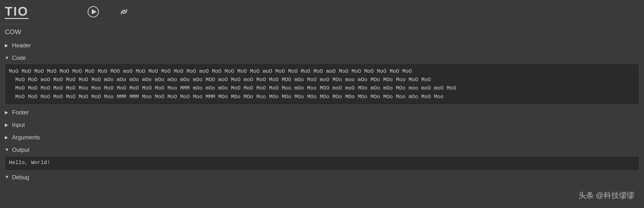 The width and height of the screenshot is (644, 208). I want to click on link-icon, so click(124, 12).